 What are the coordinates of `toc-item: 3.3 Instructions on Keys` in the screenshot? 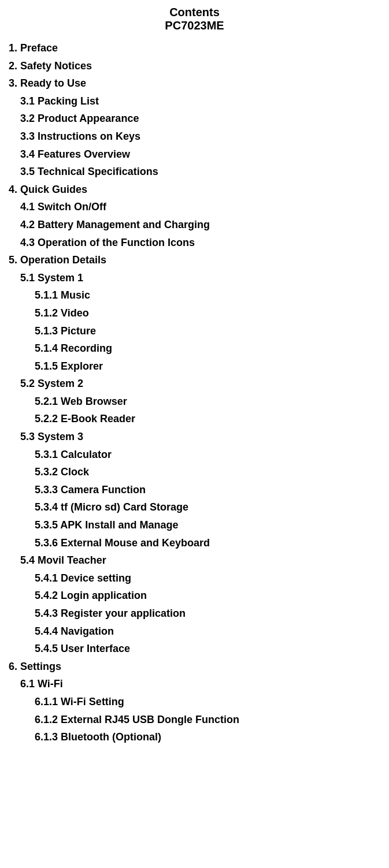 It's located at (200, 136).